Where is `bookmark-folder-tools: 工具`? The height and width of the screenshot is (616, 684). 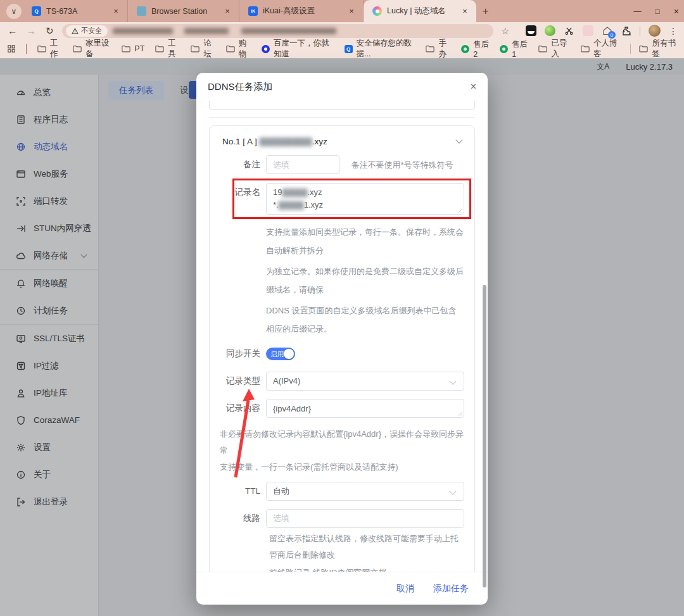 bookmark-folder-tools: 工具 is located at coordinates (167, 49).